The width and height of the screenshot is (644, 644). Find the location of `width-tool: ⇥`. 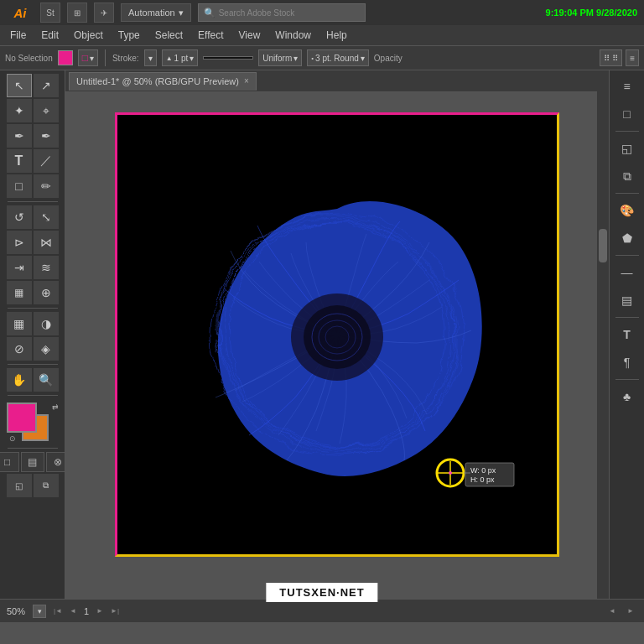

width-tool: ⇥ is located at coordinates (19, 267).